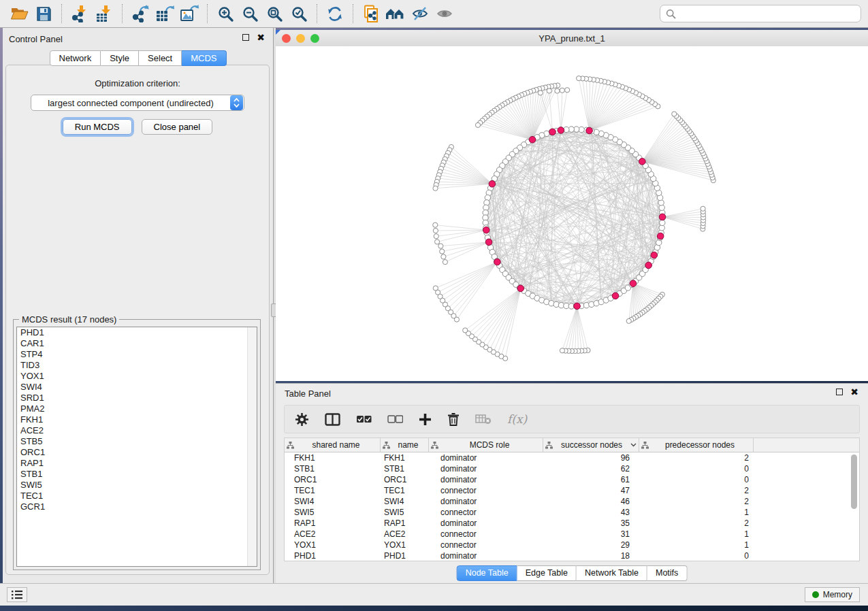 This screenshot has width=868, height=611. I want to click on tab-network: Network, so click(75, 59).